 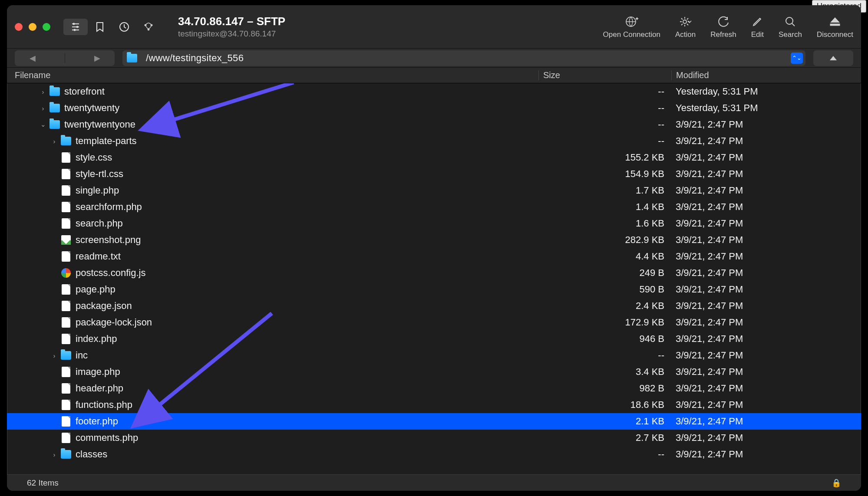 I want to click on file-name: functions.php, so click(x=104, y=405).